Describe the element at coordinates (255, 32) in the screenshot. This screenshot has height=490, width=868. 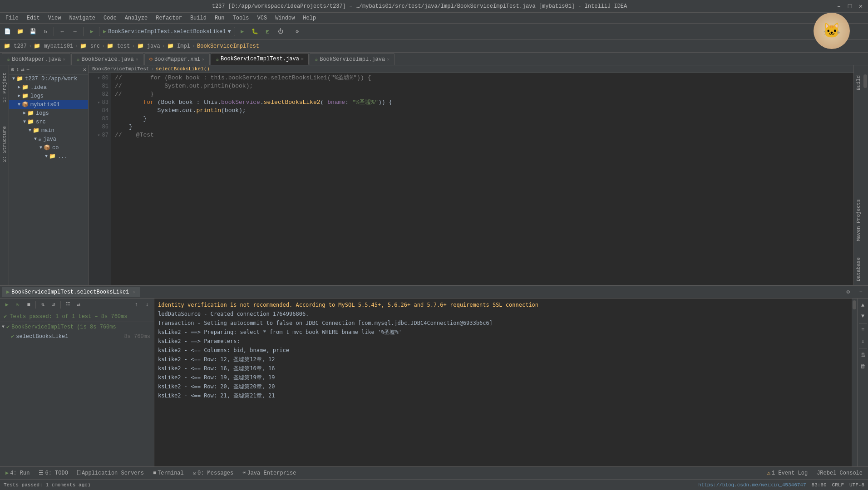
I see `debug-button: 🐛` at that location.